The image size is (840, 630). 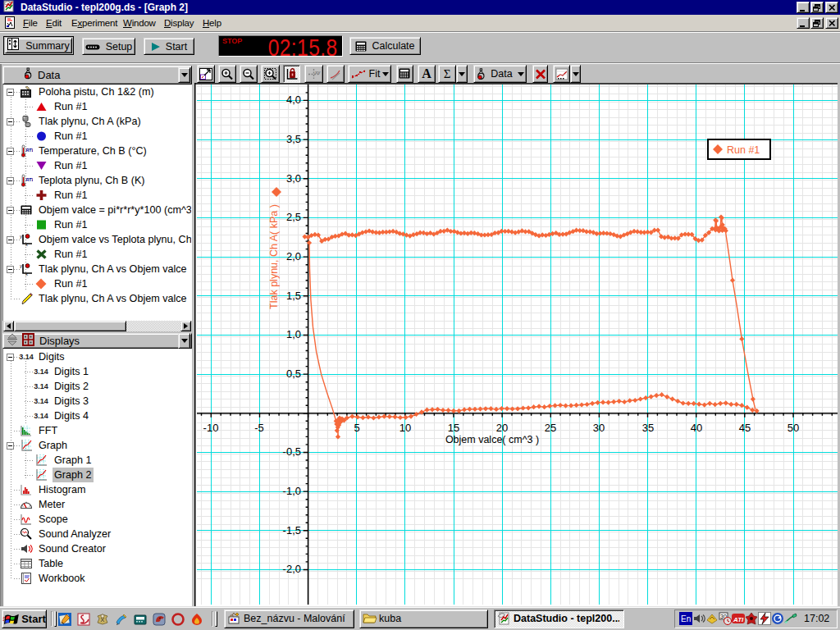 What do you see at coordinates (318, 71) in the screenshot?
I see `svg-text: xy` at bounding box center [318, 71].